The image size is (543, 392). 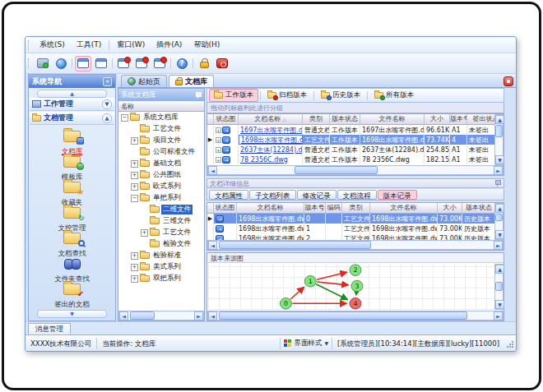 What do you see at coordinates (272, 150) in the screenshot?
I see `document-link: 2637主体(12284).dwg` at bounding box center [272, 150].